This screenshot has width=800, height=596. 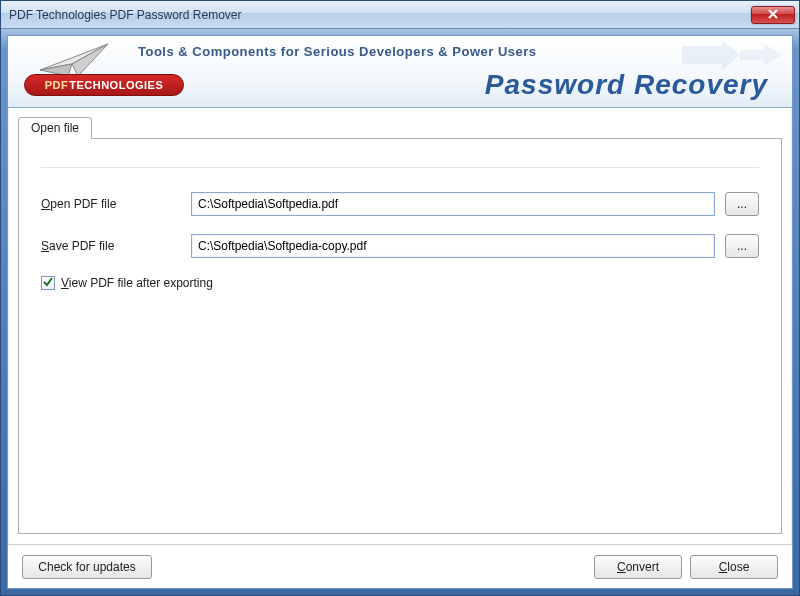 I want to click on browse-save-button: ..., so click(x=742, y=246).